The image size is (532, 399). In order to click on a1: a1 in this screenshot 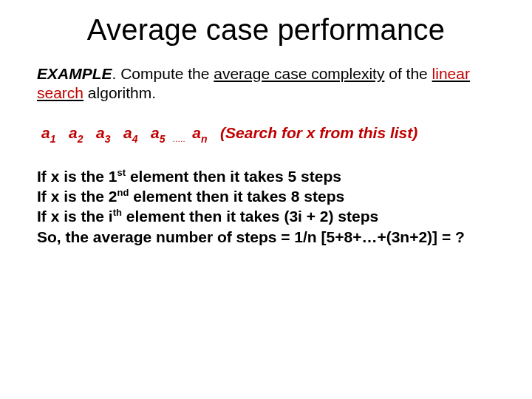, I will do `click(49, 133)`.